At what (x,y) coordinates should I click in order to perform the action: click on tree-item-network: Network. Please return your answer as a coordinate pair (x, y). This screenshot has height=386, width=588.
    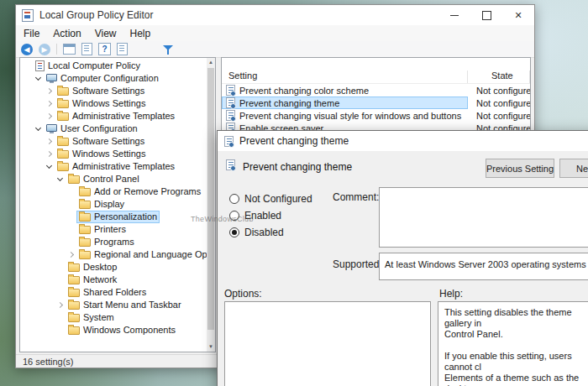
    Looking at the image, I should click on (113, 280).